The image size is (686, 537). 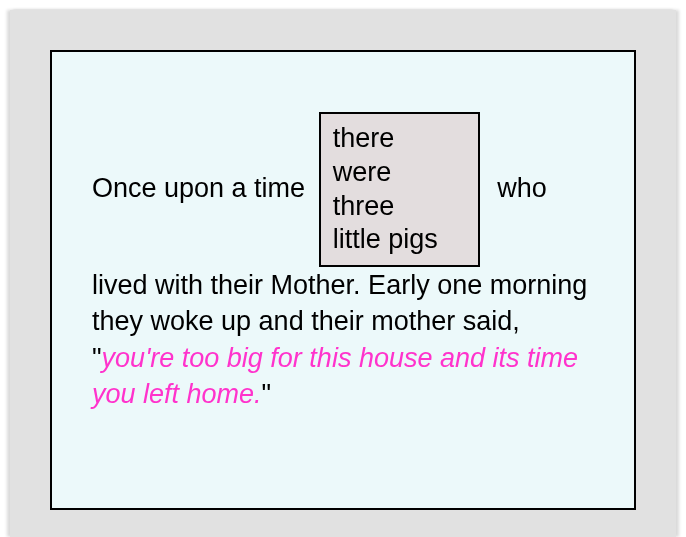 What do you see at coordinates (522, 188) in the screenshot?
I see `story-after-box: who` at bounding box center [522, 188].